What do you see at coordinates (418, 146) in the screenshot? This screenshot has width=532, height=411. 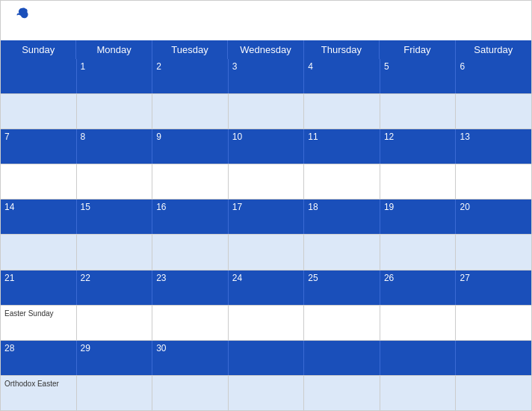 I see `week-header-cell: 12` at bounding box center [418, 146].